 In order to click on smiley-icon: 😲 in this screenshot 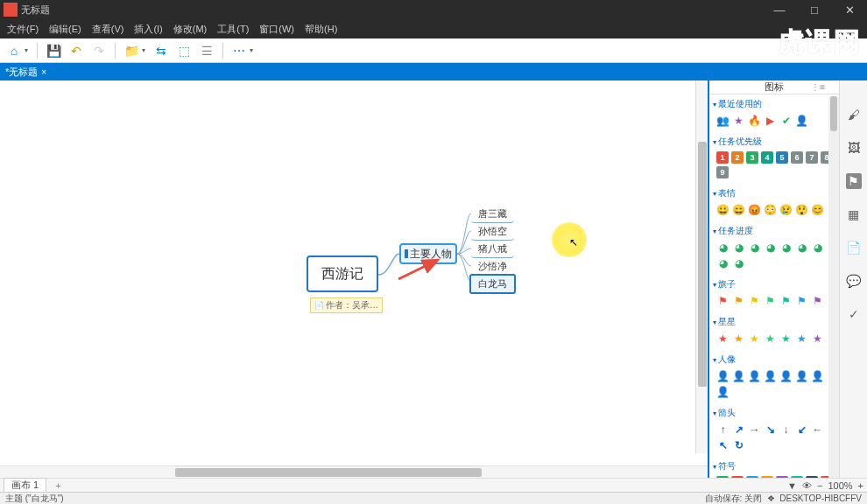, I will do `click(802, 210)`.